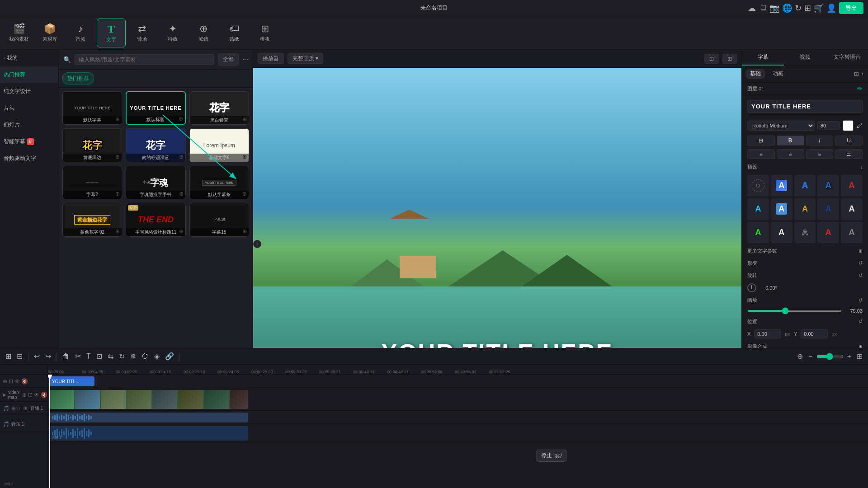 This screenshot has width=868, height=488. What do you see at coordinates (800, 356) in the screenshot?
I see `tl-add-track-btn: ⊕` at bounding box center [800, 356].